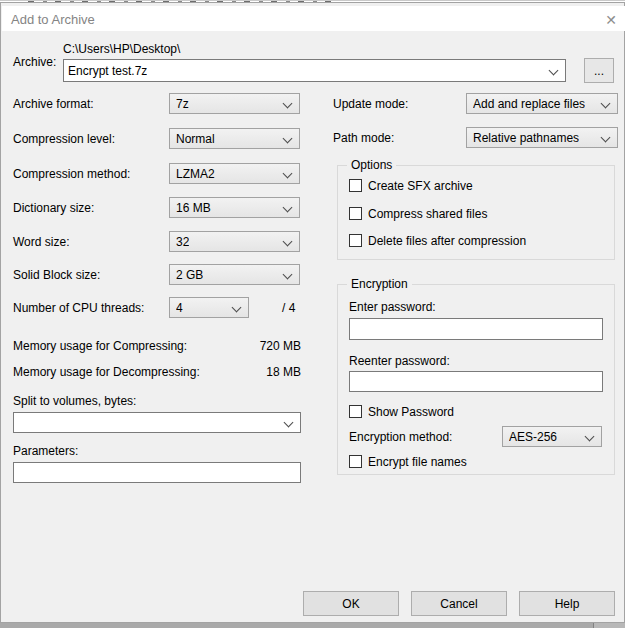  I want to click on compression-level-select: Normal, so click(234, 138).